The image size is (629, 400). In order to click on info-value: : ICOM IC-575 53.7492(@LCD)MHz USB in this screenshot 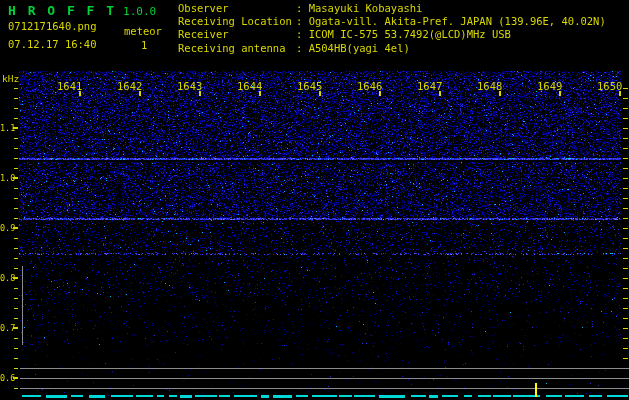, I will do `click(404, 34)`.